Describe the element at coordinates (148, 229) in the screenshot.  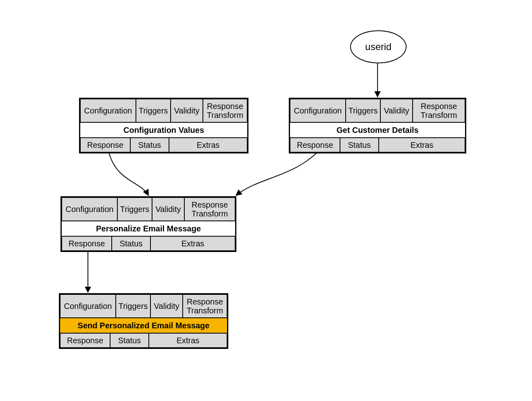
I see `node-title: Personalize Email Message` at that location.